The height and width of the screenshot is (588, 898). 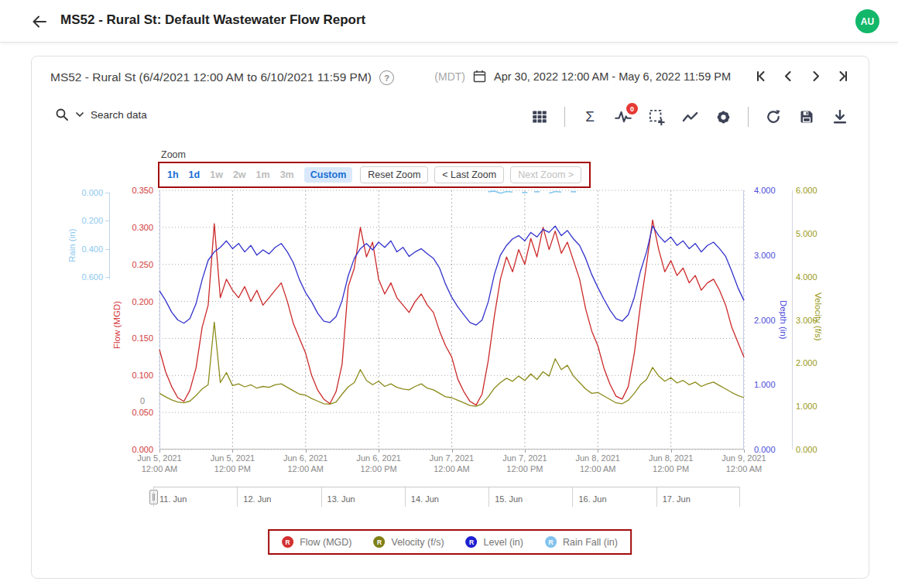 I want to click on zero-tick-extra: 0, so click(x=138, y=401).